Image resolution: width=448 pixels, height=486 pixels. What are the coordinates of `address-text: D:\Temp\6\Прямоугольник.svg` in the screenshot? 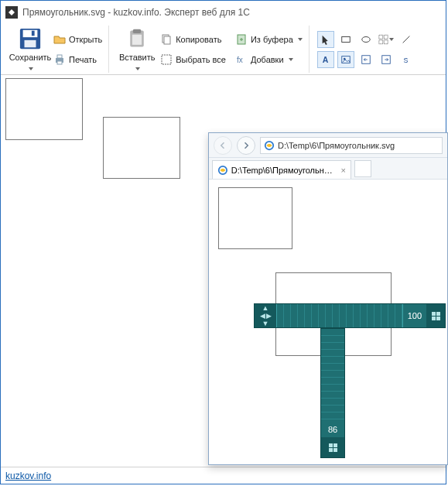 It's located at (336, 145).